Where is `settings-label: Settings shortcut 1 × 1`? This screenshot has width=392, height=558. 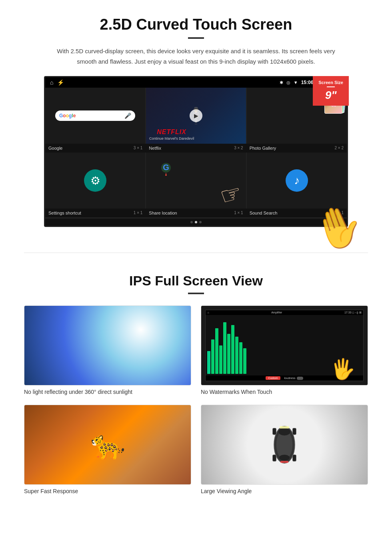 settings-label: Settings shortcut 1 × 1 is located at coordinates (95, 213).